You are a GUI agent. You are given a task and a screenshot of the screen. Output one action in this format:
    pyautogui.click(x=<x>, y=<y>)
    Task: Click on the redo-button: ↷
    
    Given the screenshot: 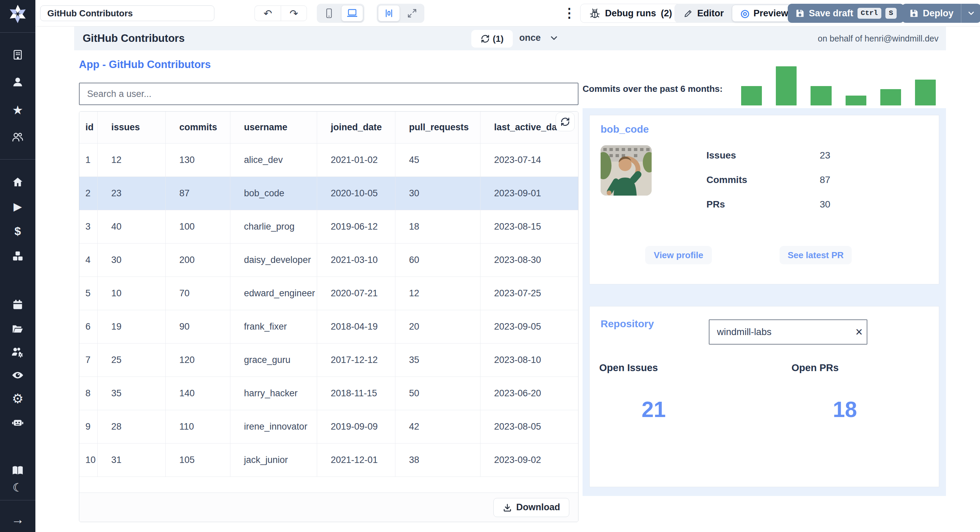 What is the action you would take?
    pyautogui.click(x=294, y=13)
    